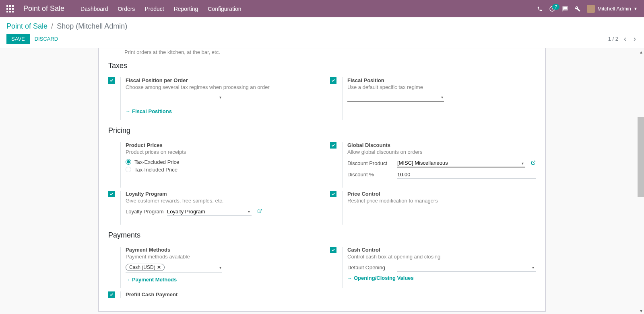 The image size is (644, 314). I want to click on input-discount-product, so click(461, 163).